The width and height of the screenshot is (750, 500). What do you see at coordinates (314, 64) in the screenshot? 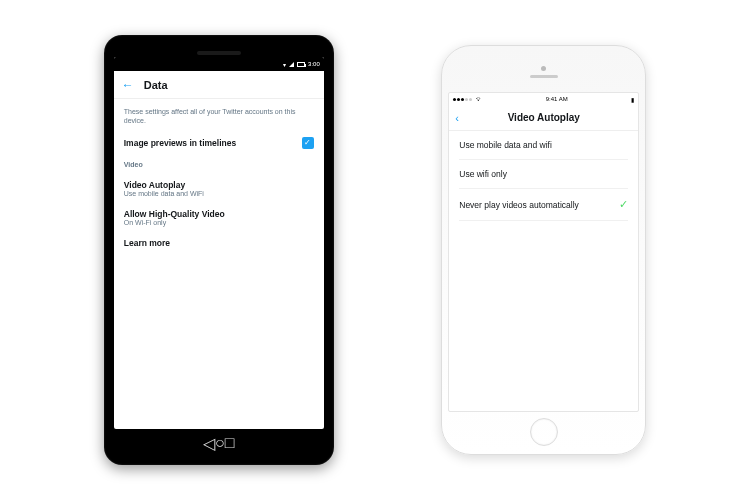
I see `status-time: 3:00` at bounding box center [314, 64].